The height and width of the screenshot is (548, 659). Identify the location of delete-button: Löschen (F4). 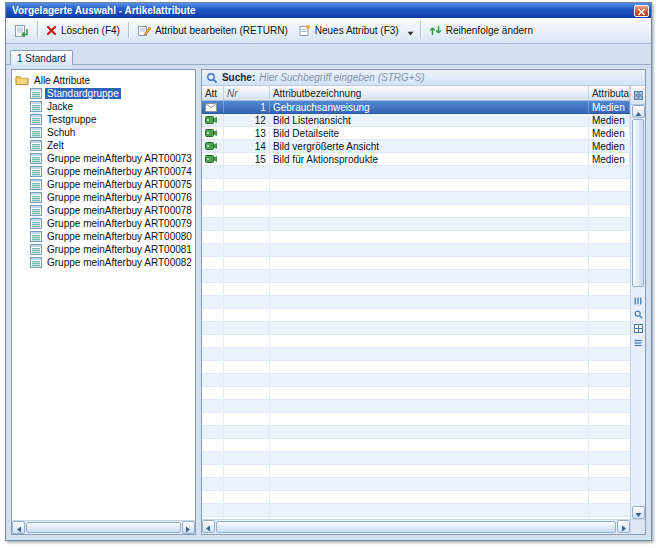
(83, 31).